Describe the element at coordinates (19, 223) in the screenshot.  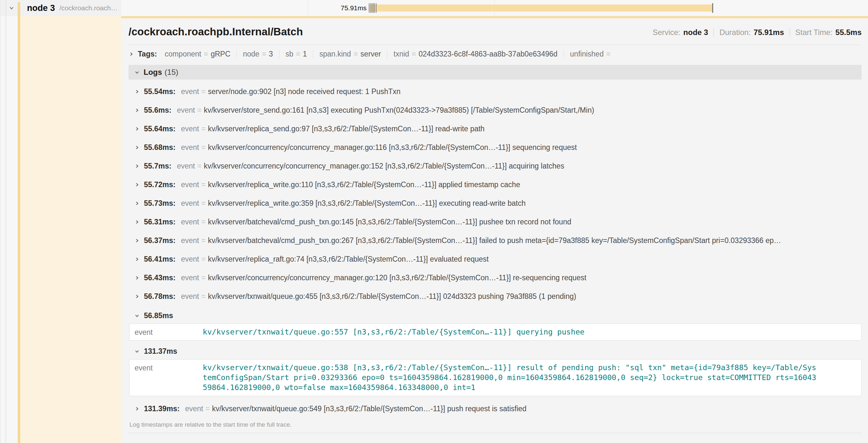
I see `span-color-accent` at that location.